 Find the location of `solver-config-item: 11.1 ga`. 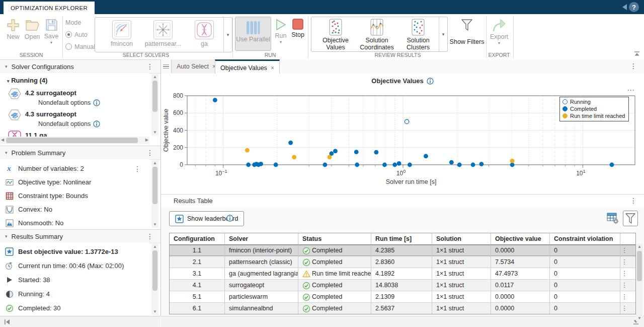

solver-config-item: 11.1 ga is located at coordinates (74, 133).